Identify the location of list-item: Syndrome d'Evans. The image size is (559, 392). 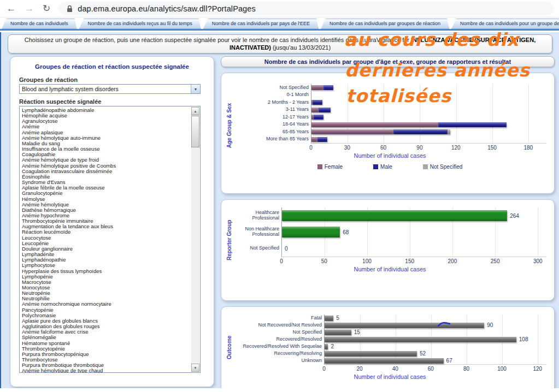
(106, 182).